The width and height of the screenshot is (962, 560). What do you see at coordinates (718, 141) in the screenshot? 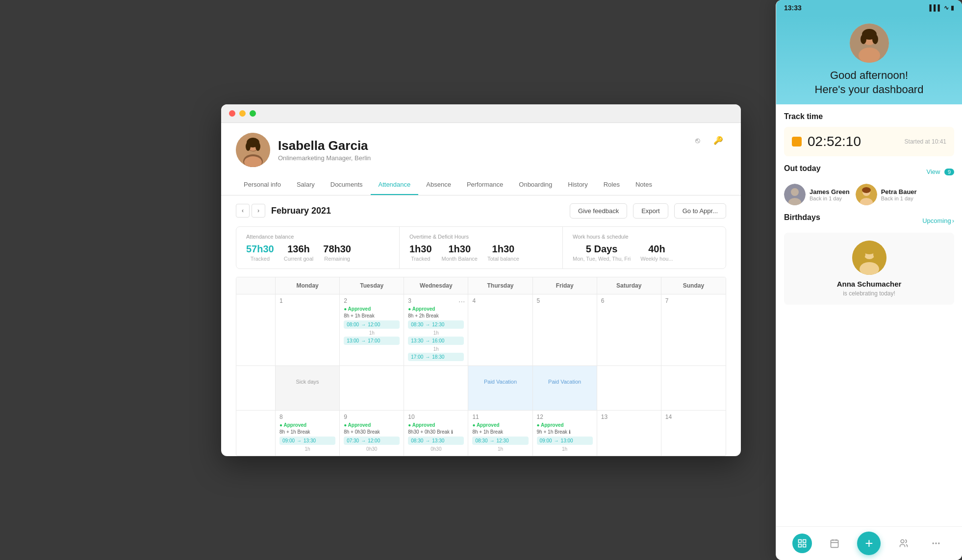
I see `key-icon: 🔑` at bounding box center [718, 141].